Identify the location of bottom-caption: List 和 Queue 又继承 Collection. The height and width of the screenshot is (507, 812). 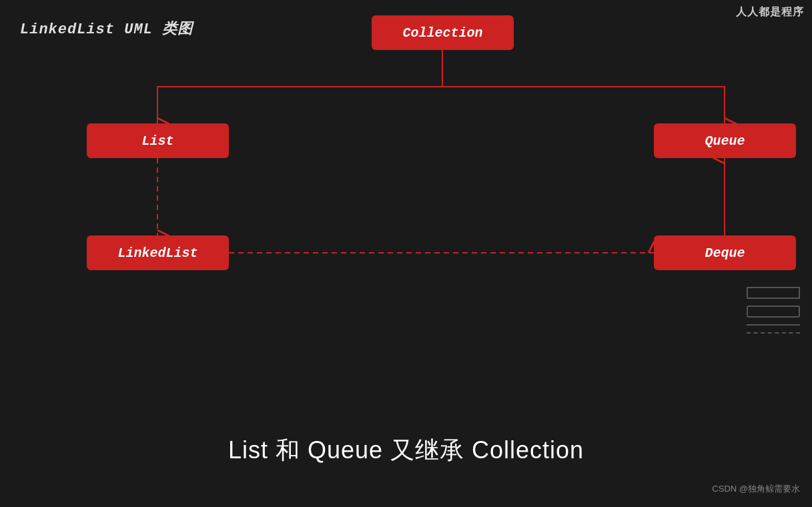
(406, 451).